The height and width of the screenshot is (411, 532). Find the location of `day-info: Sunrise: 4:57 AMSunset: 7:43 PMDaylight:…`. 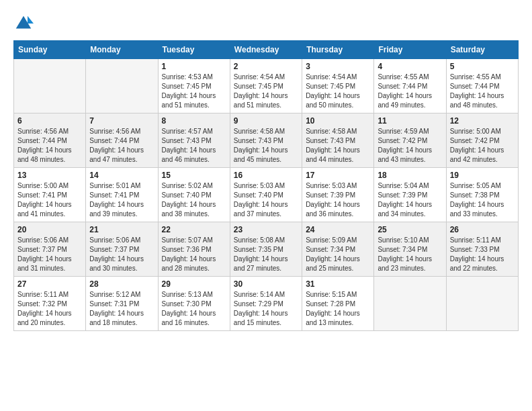

day-info: Sunrise: 4:57 AMSunset: 7:43 PMDaylight:… is located at coordinates (194, 146).